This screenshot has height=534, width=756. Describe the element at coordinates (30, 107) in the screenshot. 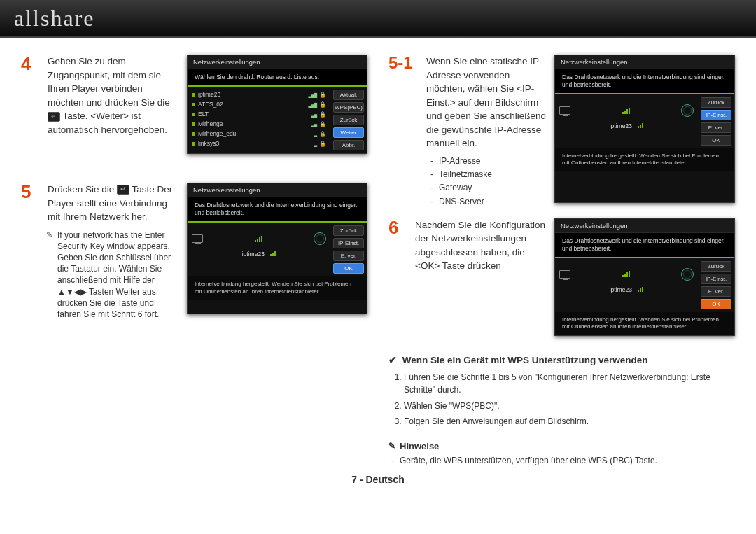

I see `step-number: 4` at that location.